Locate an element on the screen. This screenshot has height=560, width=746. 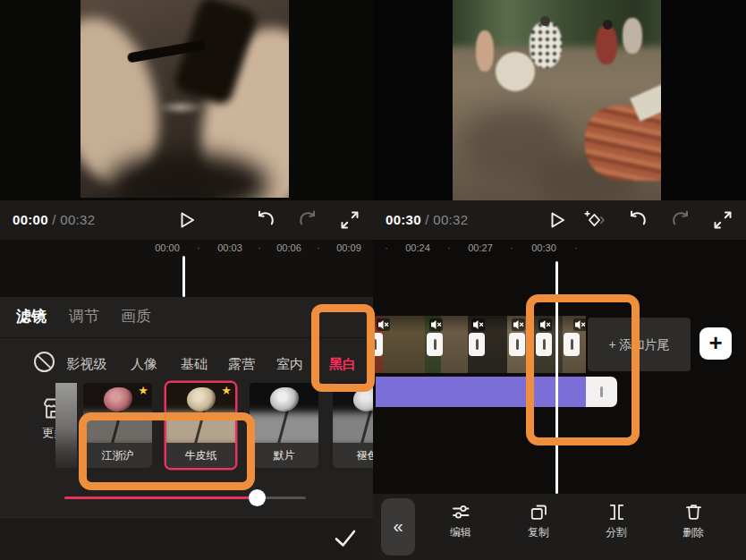
filter-name: 褪色 is located at coordinates (352, 455).